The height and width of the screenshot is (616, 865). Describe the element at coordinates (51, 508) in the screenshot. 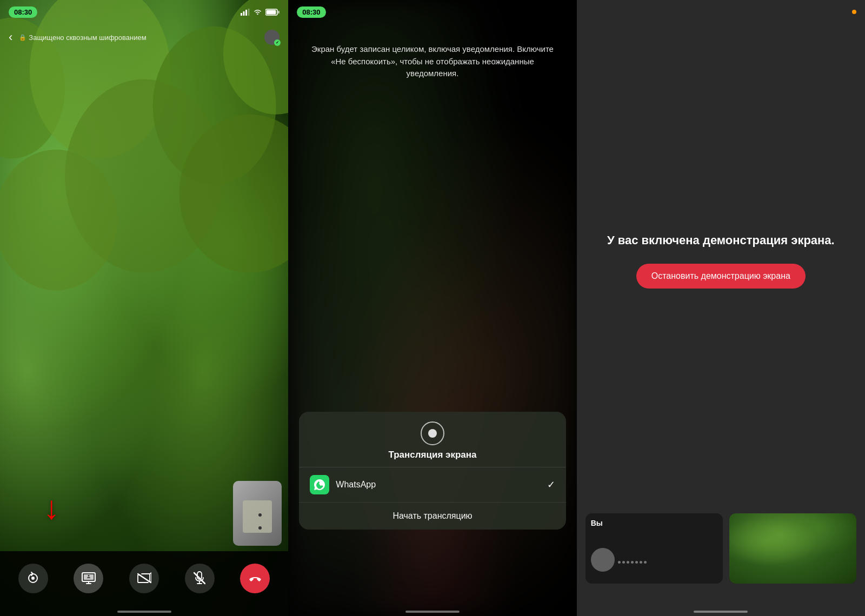

I see `red-arrow: ↓` at that location.